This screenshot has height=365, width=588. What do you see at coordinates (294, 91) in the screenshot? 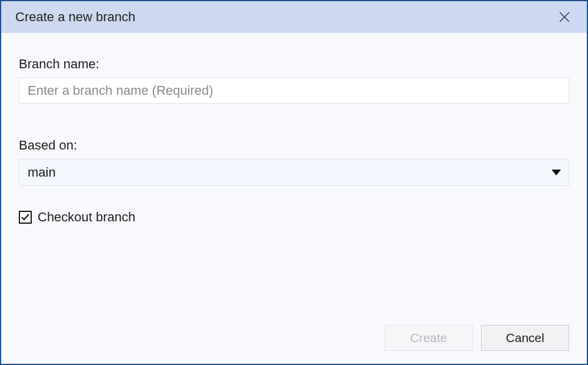
I see `branch-name-input` at bounding box center [294, 91].